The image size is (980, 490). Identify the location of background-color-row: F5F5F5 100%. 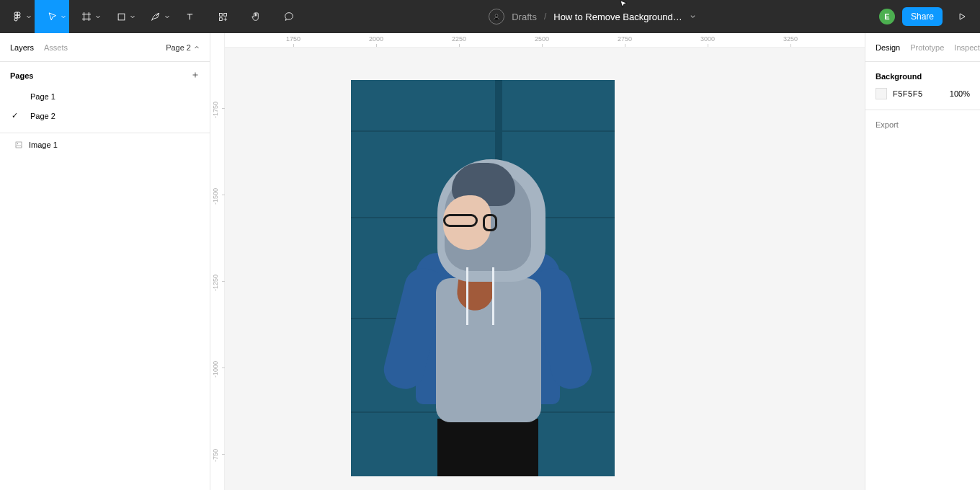
(922, 99).